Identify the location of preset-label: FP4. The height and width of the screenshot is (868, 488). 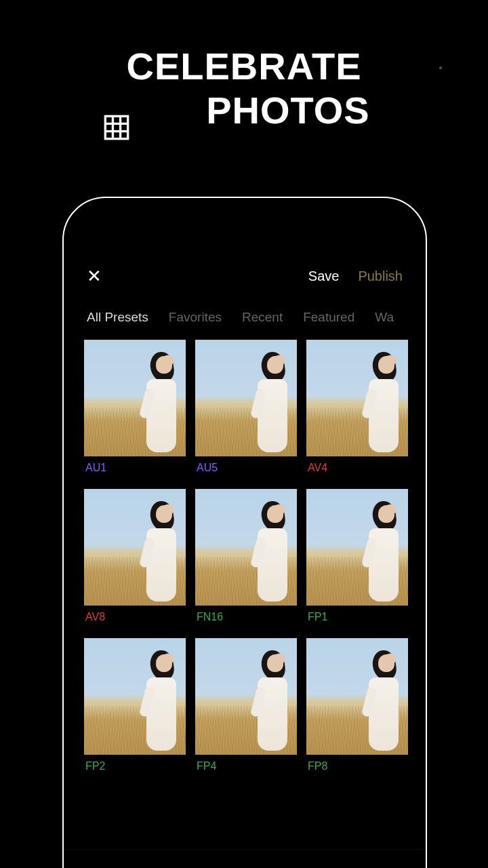
(246, 768).